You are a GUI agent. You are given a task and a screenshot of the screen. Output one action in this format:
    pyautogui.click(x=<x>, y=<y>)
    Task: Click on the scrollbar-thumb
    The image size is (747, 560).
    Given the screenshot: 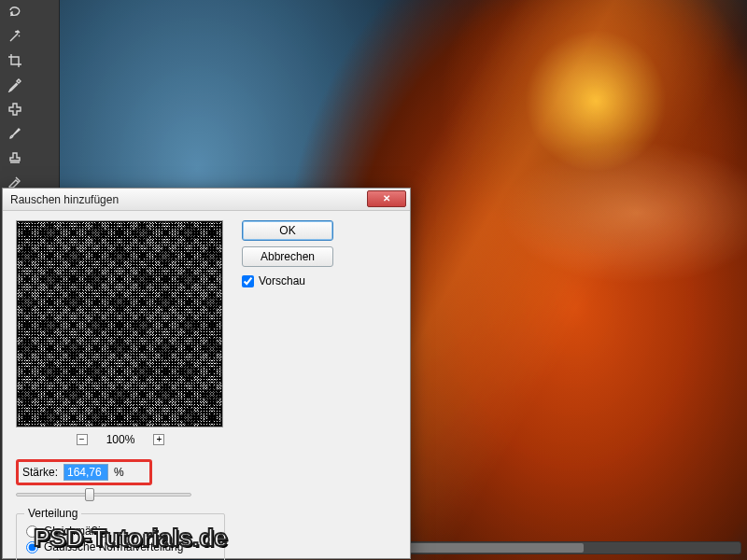 What is the action you would take?
    pyautogui.click(x=490, y=548)
    